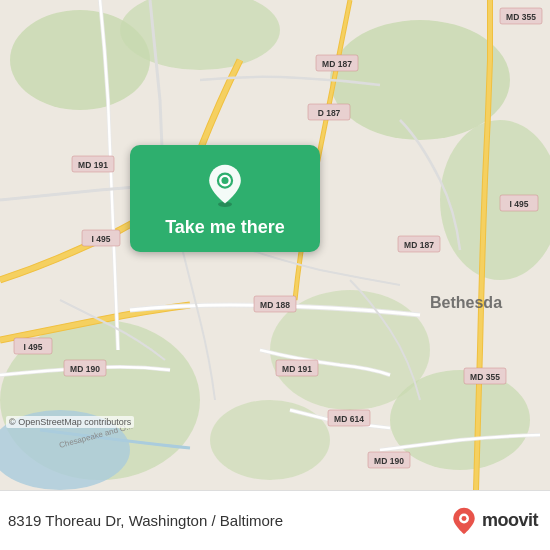  What do you see at coordinates (146, 520) in the screenshot?
I see `address-label: 8319 Thoreau Dr, Washington / Baltimore` at bounding box center [146, 520].